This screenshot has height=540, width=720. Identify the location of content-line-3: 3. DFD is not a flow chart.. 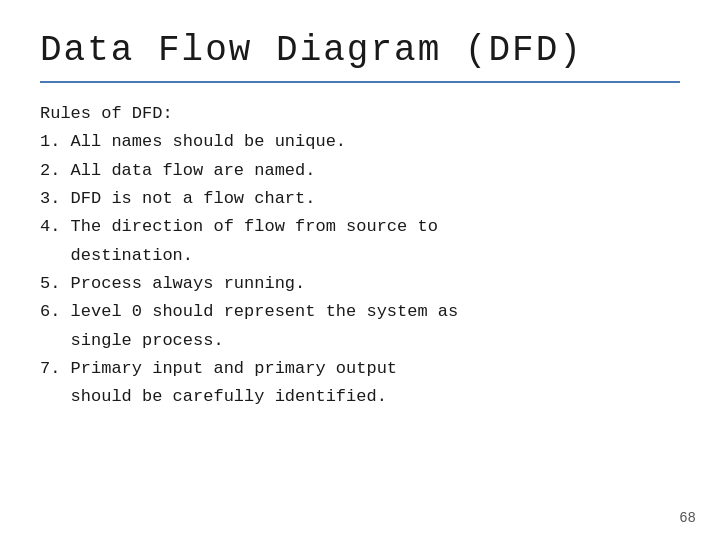
(360, 199).